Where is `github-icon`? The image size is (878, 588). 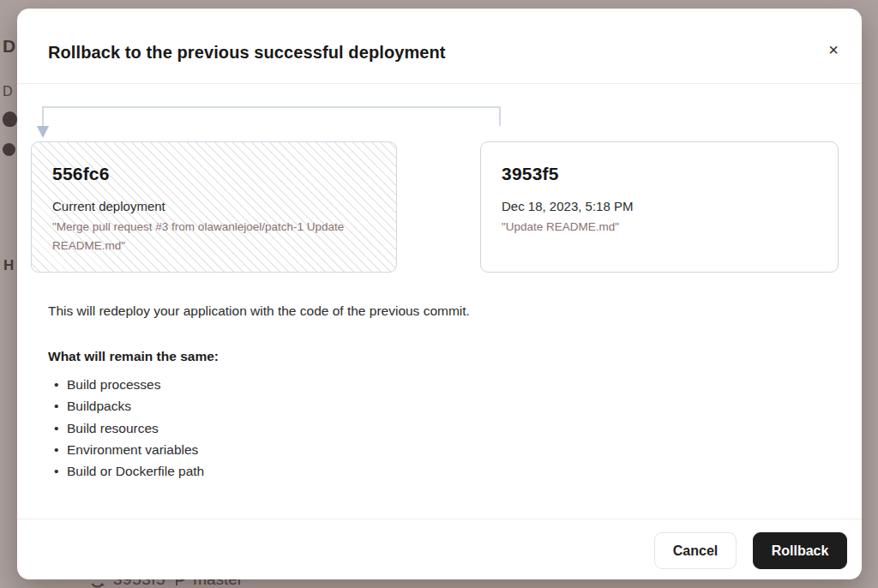
github-icon is located at coordinates (10, 119).